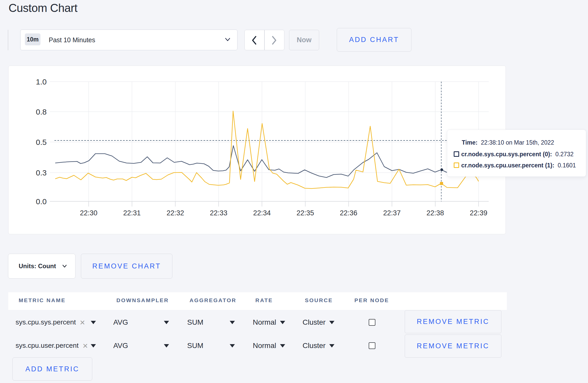 This screenshot has width=588, height=383. Describe the element at coordinates (305, 213) in the screenshot. I see `svg-text: 22:35` at that location.